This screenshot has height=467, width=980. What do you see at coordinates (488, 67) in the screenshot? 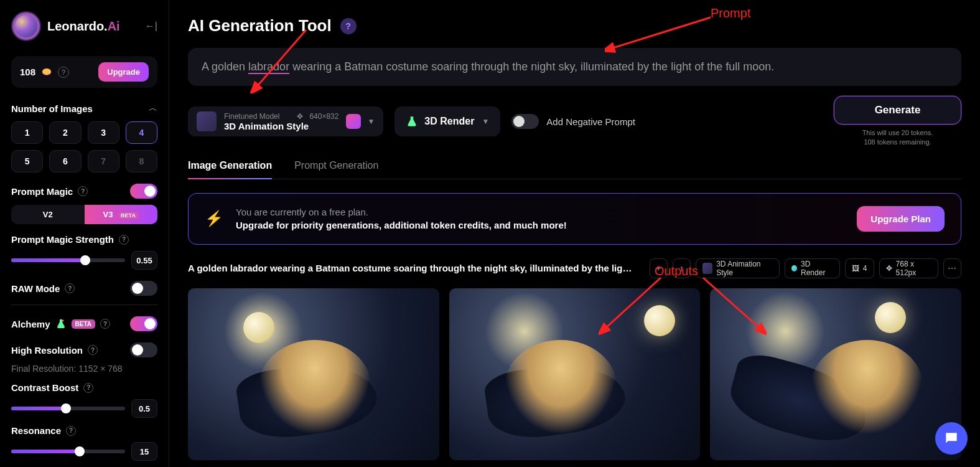
I see `prompt-text: A golden labrador wearing a Batman costu…` at bounding box center [488, 67].